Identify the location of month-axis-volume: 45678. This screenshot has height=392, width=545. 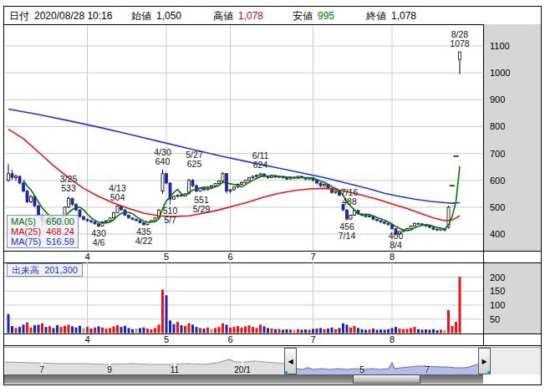
(272, 339).